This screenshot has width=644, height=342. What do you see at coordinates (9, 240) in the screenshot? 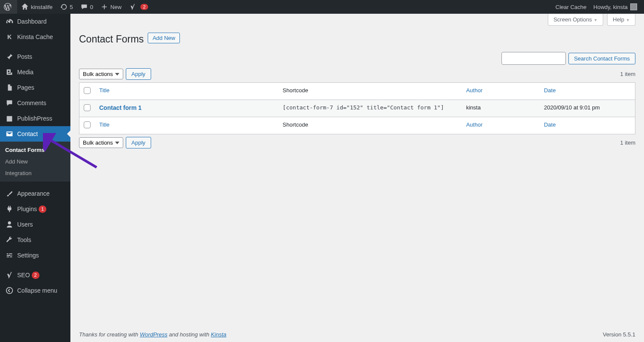
I see `wrench-icon` at bounding box center [9, 240].